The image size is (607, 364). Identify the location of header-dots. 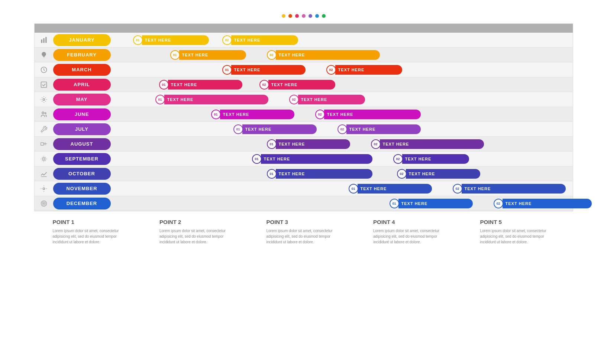
(304, 16).